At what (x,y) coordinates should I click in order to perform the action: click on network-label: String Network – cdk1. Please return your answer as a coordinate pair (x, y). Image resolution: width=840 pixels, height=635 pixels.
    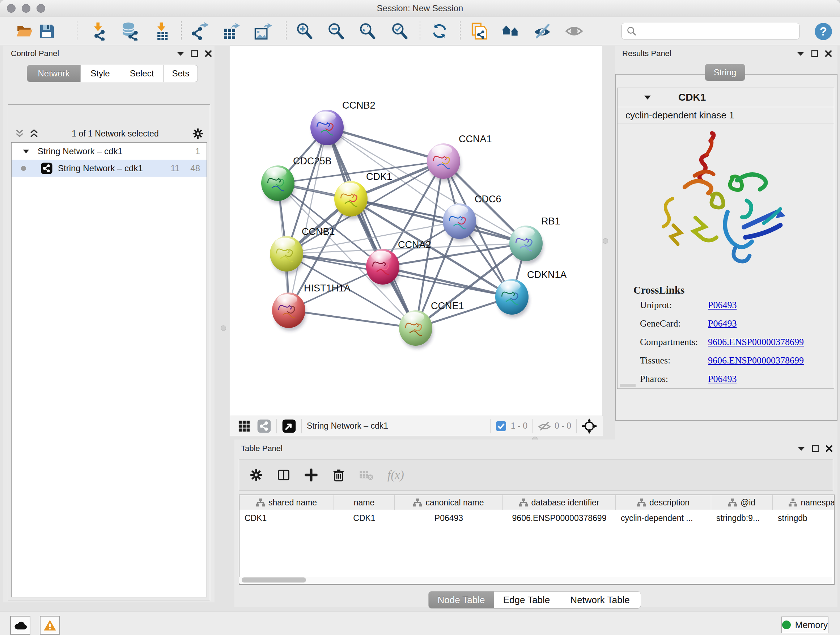
    Looking at the image, I should click on (100, 168).